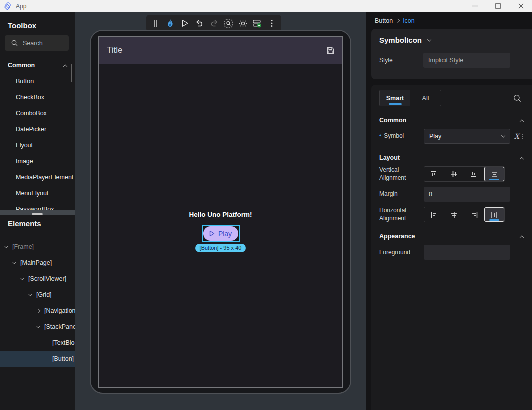 The image size is (532, 410). I want to click on halign-stretch-button, so click(494, 215).